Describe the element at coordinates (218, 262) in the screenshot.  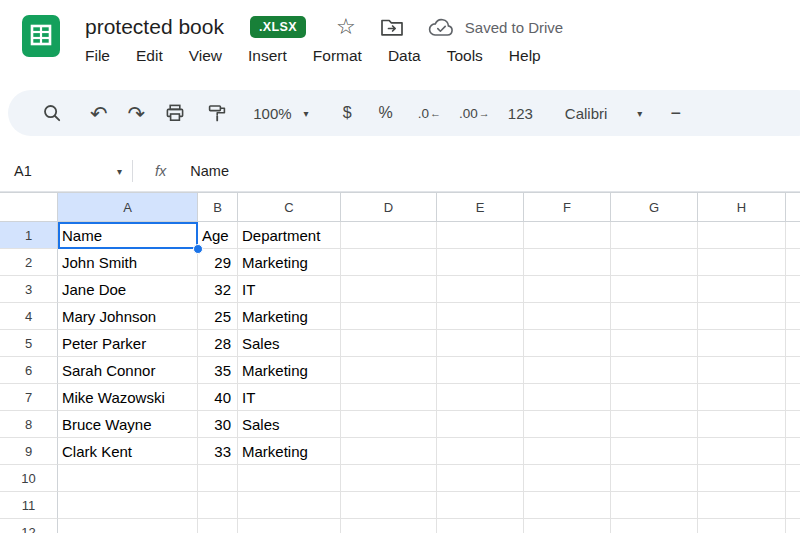
I see `cell-B2: 29` at that location.